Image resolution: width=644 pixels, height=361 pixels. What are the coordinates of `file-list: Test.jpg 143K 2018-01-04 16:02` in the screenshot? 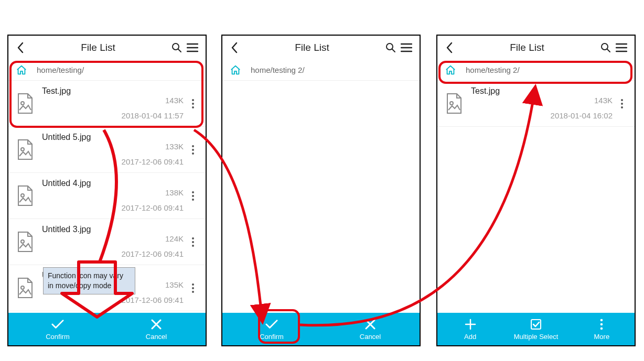 It's located at (536, 104).